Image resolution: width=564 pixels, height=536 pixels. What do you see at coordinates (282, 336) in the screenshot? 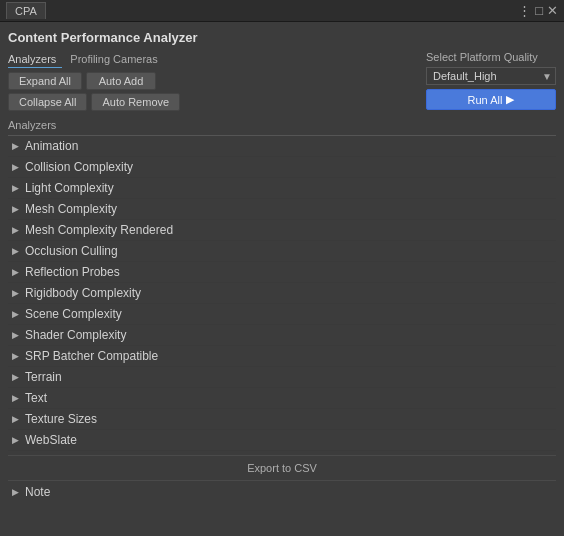
I see `list-item: ▶Shader Complexity` at bounding box center [282, 336].